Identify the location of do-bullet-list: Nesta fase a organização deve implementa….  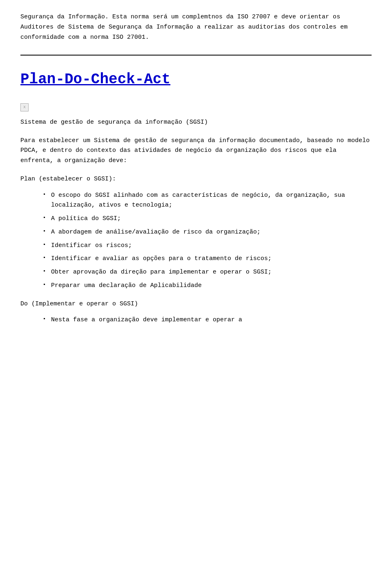
(196, 320).